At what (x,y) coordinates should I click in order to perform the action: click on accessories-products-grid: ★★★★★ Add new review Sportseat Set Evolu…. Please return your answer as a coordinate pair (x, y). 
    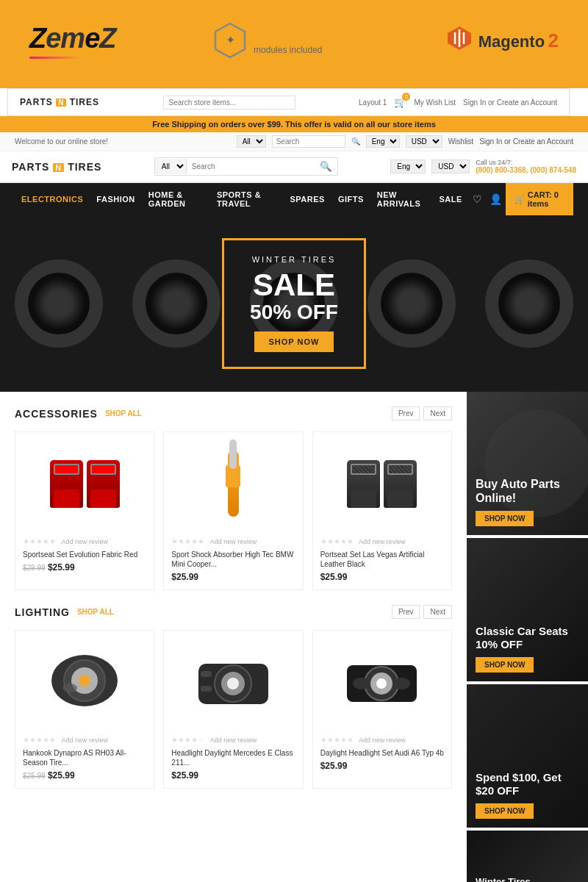
    Looking at the image, I should click on (234, 511).